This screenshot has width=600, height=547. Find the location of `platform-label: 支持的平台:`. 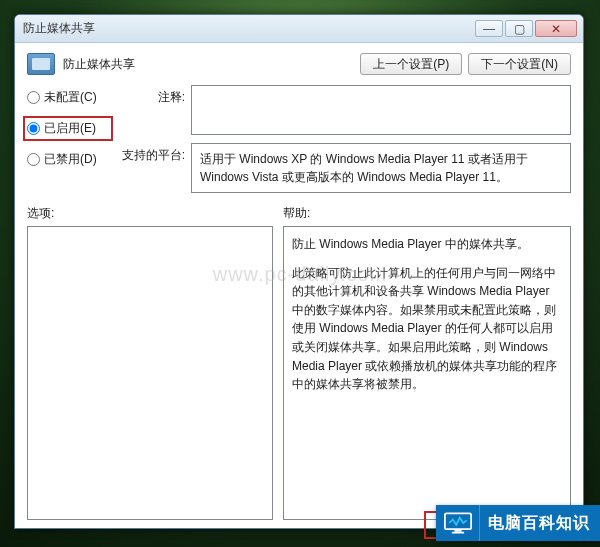

platform-label: 支持的平台: is located at coordinates (152, 154).